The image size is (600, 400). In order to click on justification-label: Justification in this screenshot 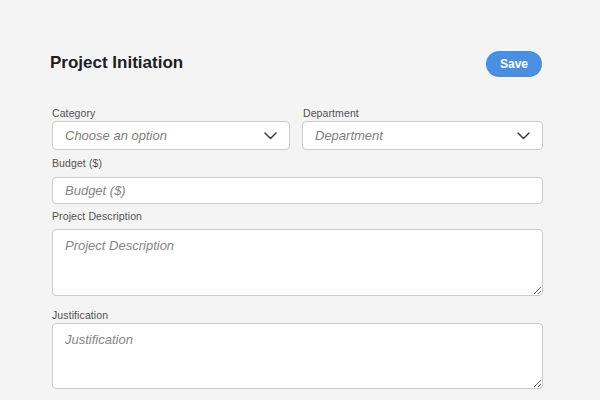, I will do `click(80, 315)`.